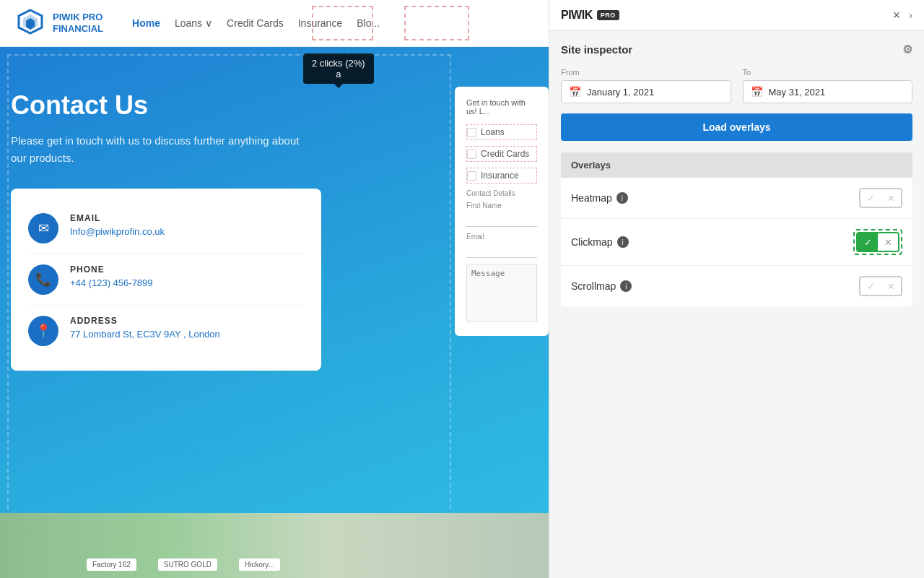 The width and height of the screenshot is (924, 578). I want to click on address-icon: 📍, so click(43, 331).